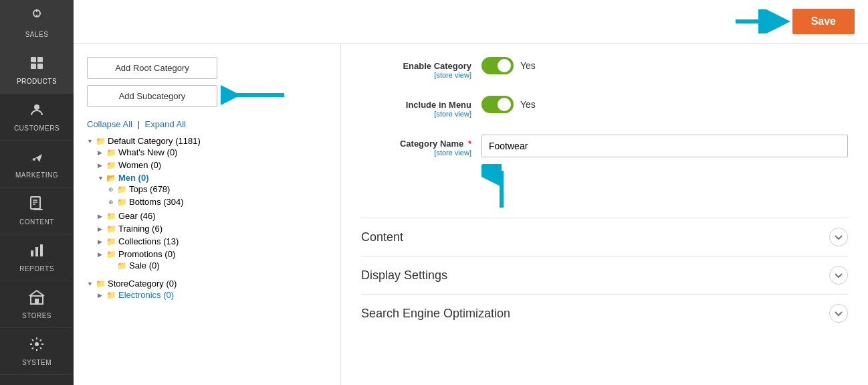 The height and width of the screenshot is (385, 868). What do you see at coordinates (498, 66) in the screenshot?
I see `enable-category-toggle` at bounding box center [498, 66].